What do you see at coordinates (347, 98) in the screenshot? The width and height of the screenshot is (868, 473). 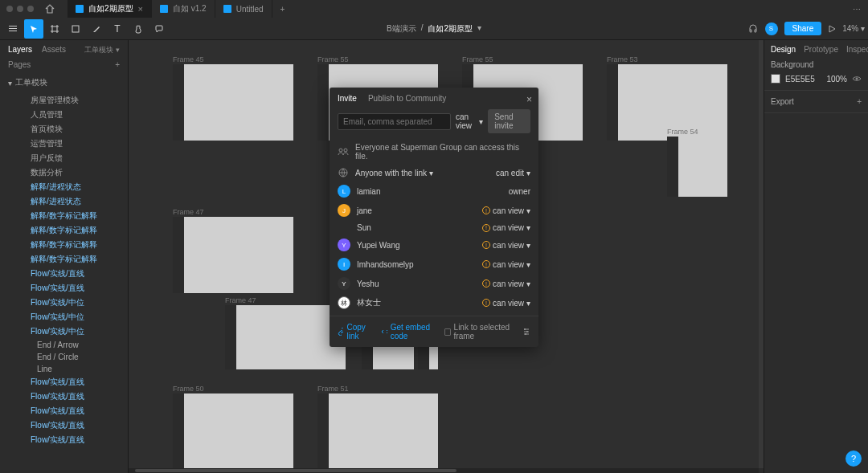 I see `tab-invite: Invite` at bounding box center [347, 98].